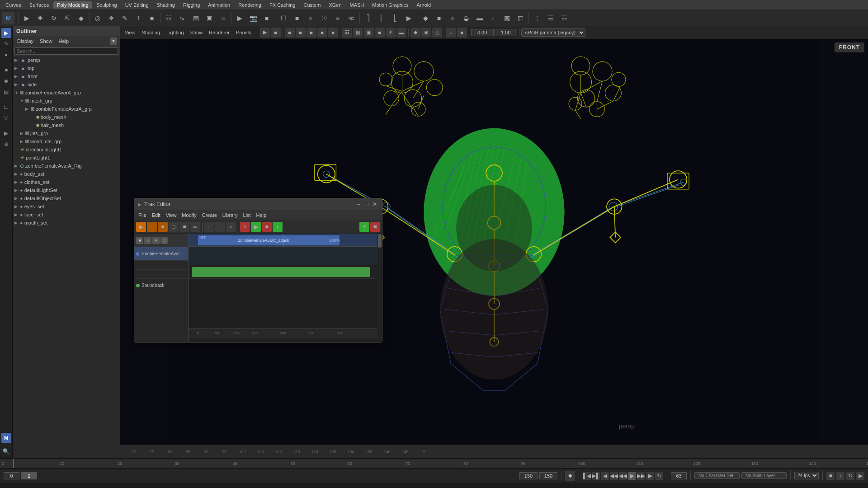 The image size is (868, 488). What do you see at coordinates (113, 41) in the screenshot?
I see `outliner-expand-btn: ▼` at bounding box center [113, 41].